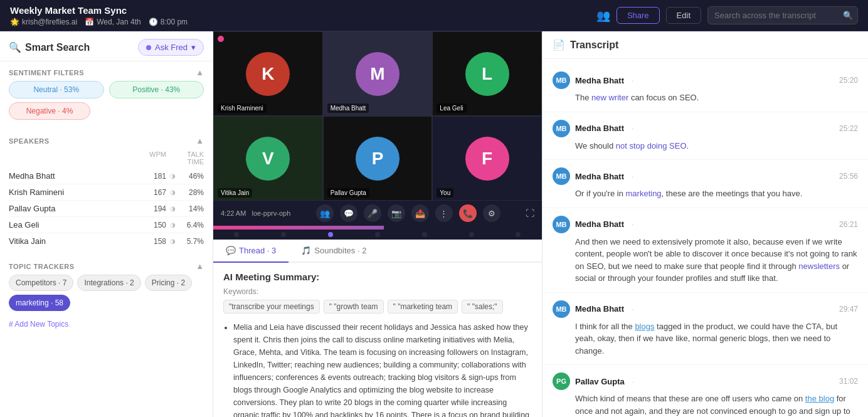 The height and width of the screenshot is (417, 868). What do you see at coordinates (39, 324) in the screenshot?
I see `add-topic-button: # Add New Topics` at bounding box center [39, 324].